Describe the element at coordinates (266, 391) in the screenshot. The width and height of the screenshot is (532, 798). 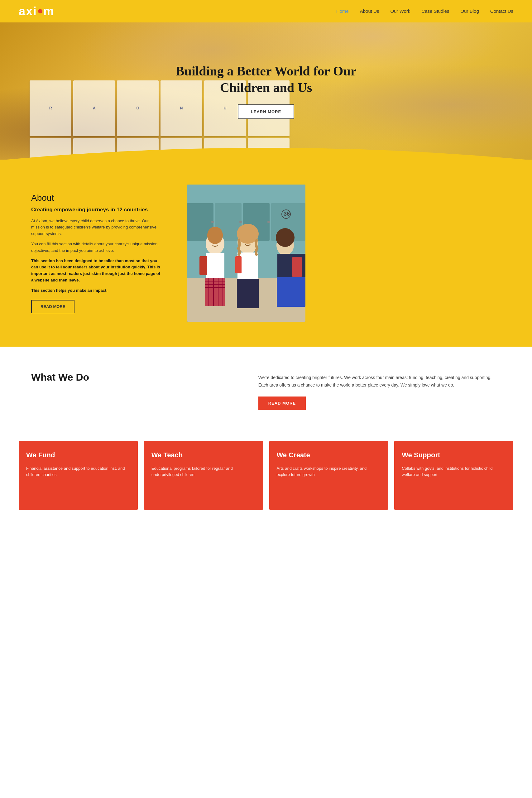
I see `what-we-do-section: What We Do We're dedicated to creating b…` at that location.